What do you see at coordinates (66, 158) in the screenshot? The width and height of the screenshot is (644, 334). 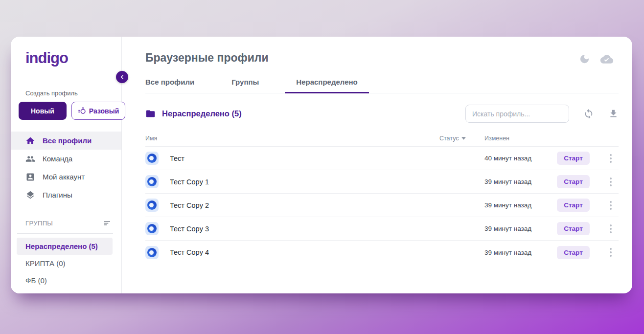 I see `sidebar-item-team: Команда` at bounding box center [66, 158].